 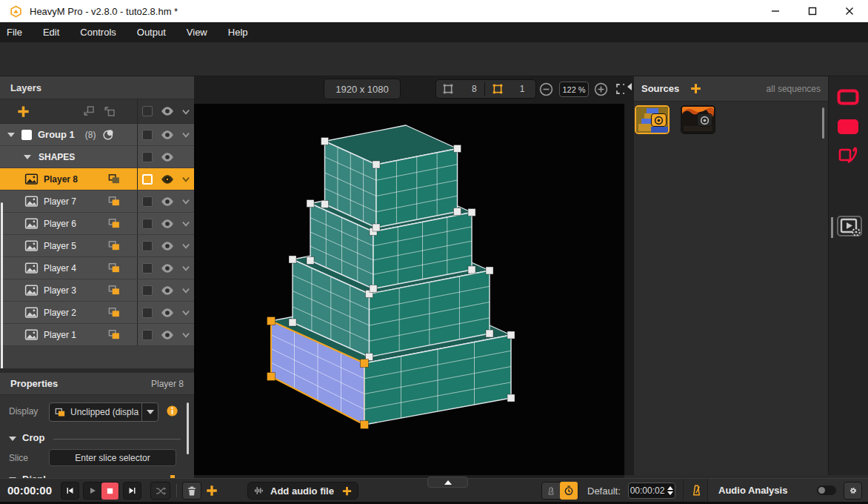 What do you see at coordinates (104, 412) in the screenshot?
I see `display-dropdown: Unclipped (displa` at bounding box center [104, 412].